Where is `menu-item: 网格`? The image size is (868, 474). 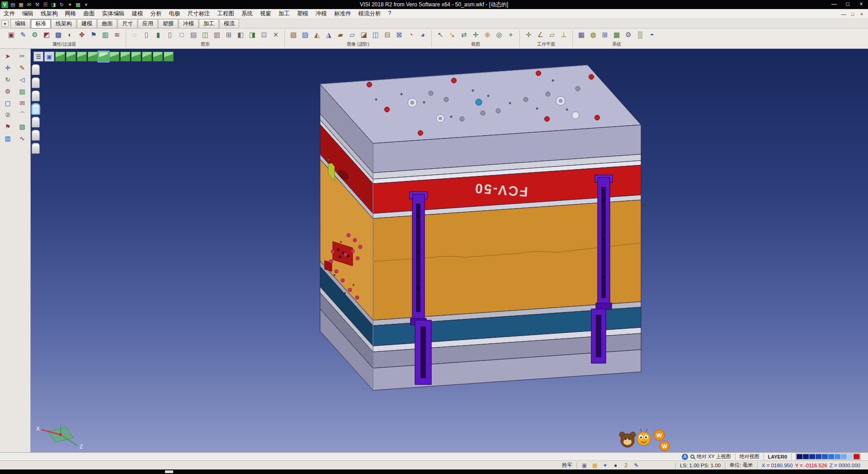 menu-item: 网格 is located at coordinates (71, 14).